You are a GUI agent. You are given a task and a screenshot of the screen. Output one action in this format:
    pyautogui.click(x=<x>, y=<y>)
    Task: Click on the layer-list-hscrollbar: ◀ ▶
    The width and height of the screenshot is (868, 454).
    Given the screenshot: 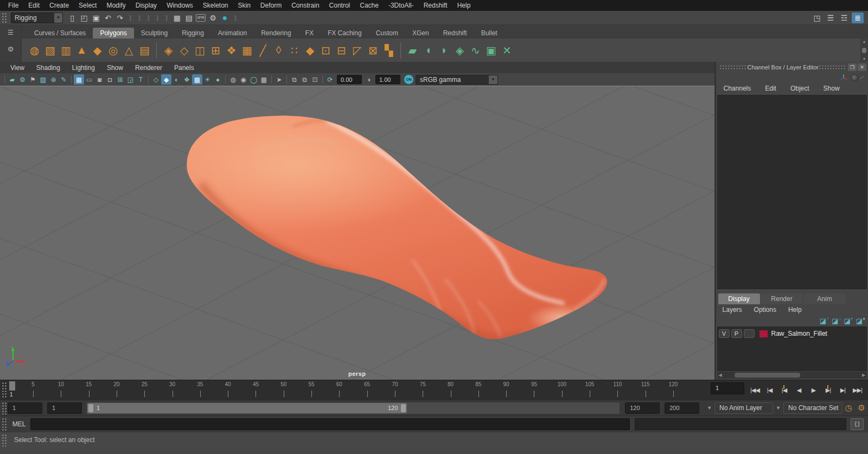 What is the action you would take?
    pyautogui.click(x=792, y=375)
    